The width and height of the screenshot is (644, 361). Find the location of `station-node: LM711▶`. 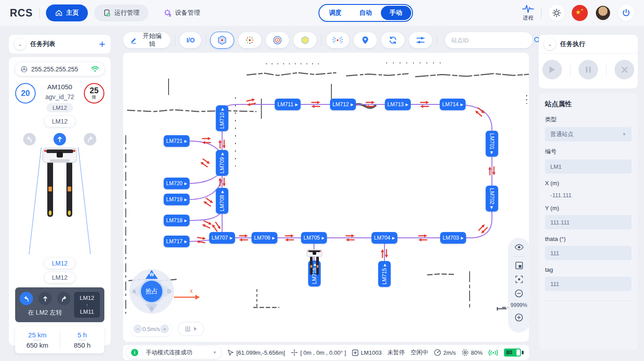

station-node: LM711▶ is located at coordinates (288, 104).